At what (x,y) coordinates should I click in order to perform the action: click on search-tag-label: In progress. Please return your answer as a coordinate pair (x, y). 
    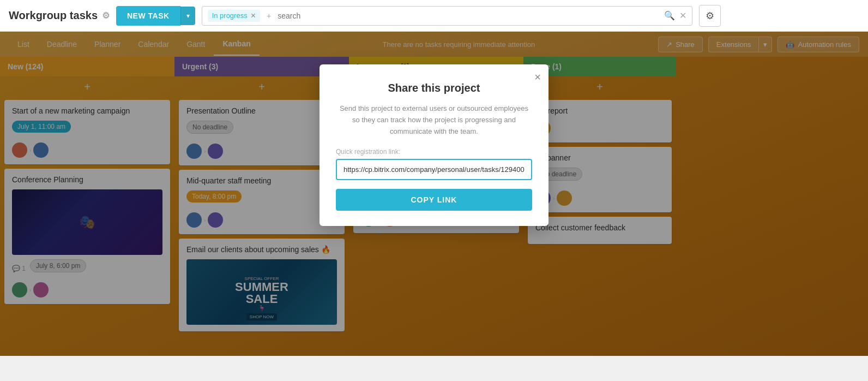
    Looking at the image, I should click on (230, 15).